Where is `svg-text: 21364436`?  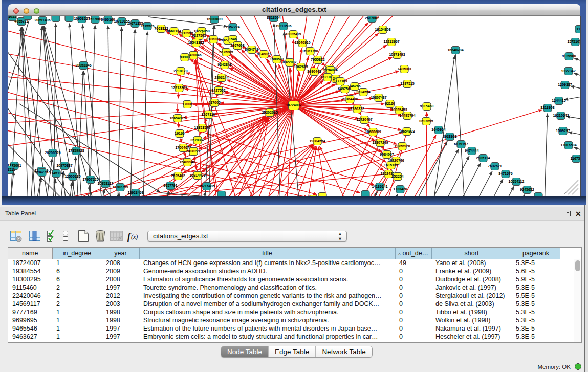 svg-text: 21364436 is located at coordinates (350, 99).